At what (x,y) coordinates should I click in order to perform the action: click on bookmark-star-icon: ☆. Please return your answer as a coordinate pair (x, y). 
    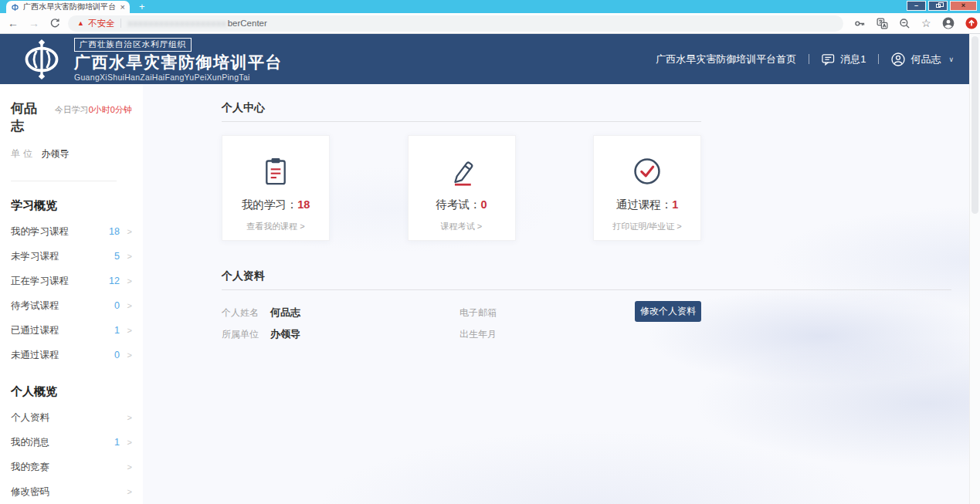
    Looking at the image, I should click on (927, 23).